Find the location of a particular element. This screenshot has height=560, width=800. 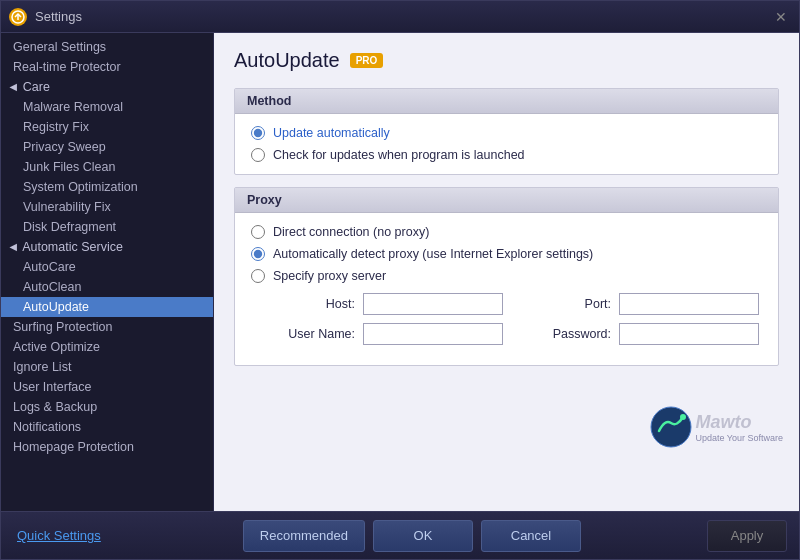

title-bar: Settings ✕ is located at coordinates (400, 17).